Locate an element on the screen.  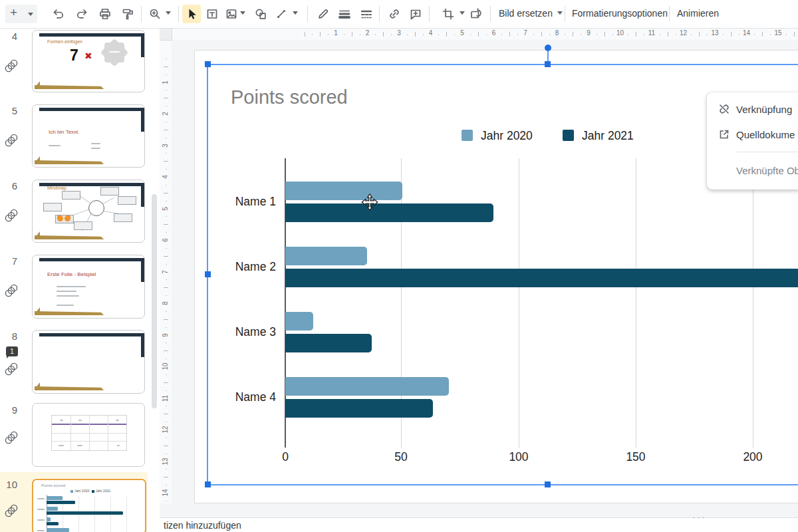
mini-table is located at coordinates (89, 433).